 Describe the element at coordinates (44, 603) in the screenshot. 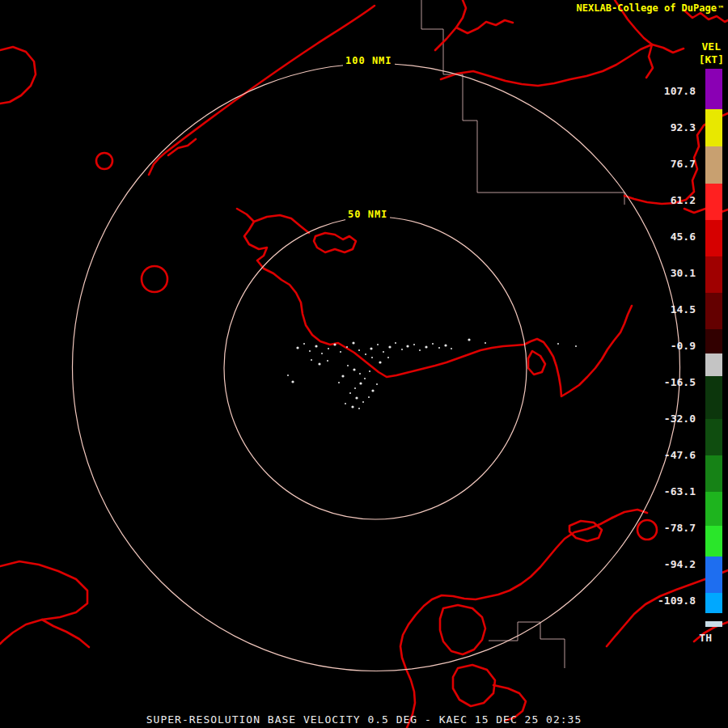

I see `map-sw-blob` at that location.